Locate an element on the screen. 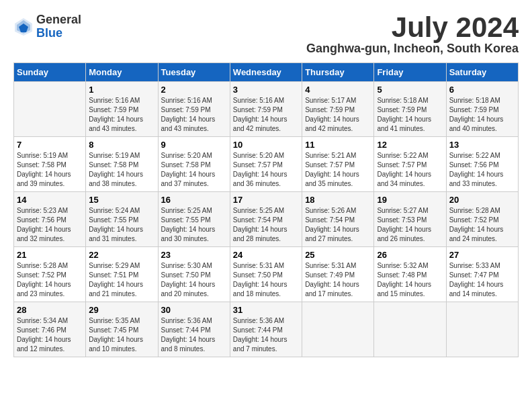 The height and width of the screenshot is (411, 532). table-row: 20Sunrise: 5:28 AMSunset: 7:52 PMDayligh… is located at coordinates (482, 220).